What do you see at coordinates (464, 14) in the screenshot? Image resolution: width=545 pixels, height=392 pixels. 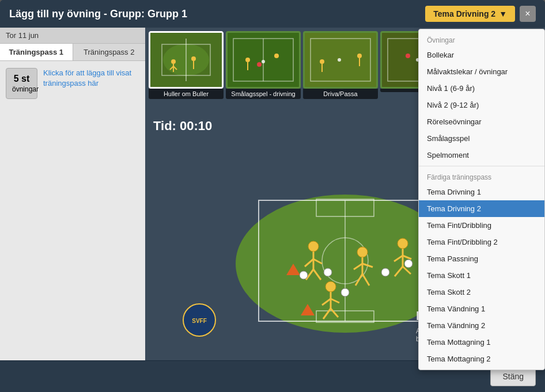 I see `theme-label: Tema Drivning 2` at bounding box center [464, 14].